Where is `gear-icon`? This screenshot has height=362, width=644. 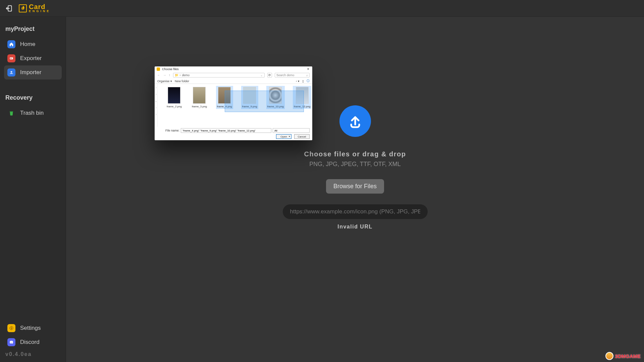 gear-icon is located at coordinates (11, 328).